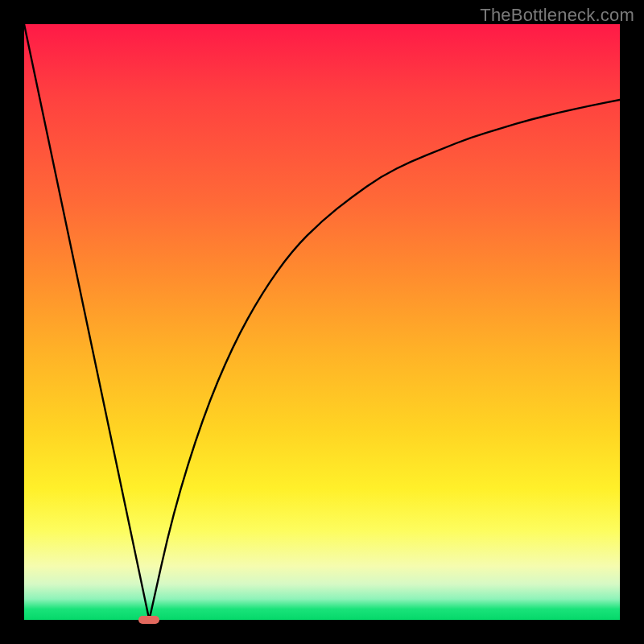 This screenshot has height=644, width=644. Describe the element at coordinates (149, 620) in the screenshot. I see `minimum-marker` at that location.